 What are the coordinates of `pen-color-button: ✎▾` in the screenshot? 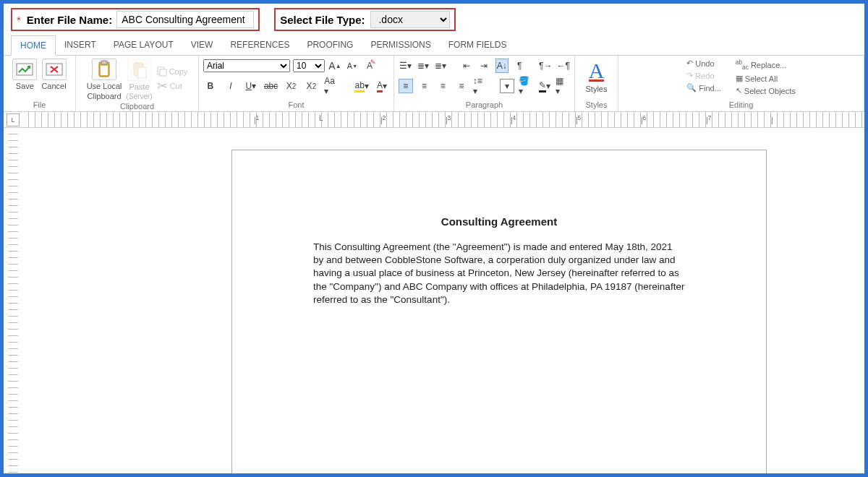 It's located at (545, 86).